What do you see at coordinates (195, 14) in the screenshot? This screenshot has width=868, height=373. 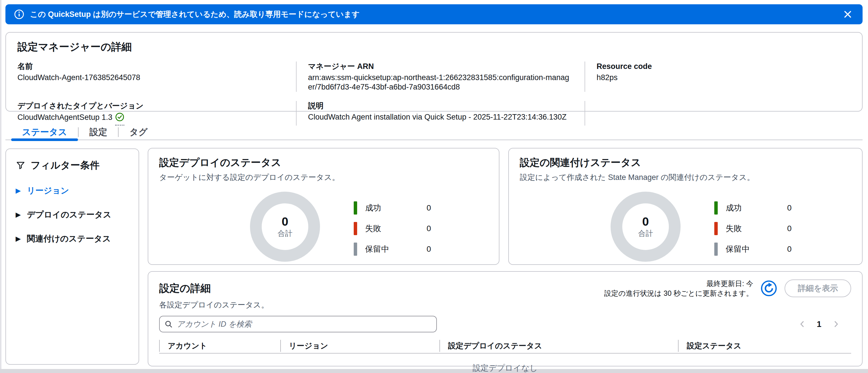 I see `banner-message: この QuickSetup は別のサービスで管理されているため、読み取り専用モー…` at bounding box center [195, 14].